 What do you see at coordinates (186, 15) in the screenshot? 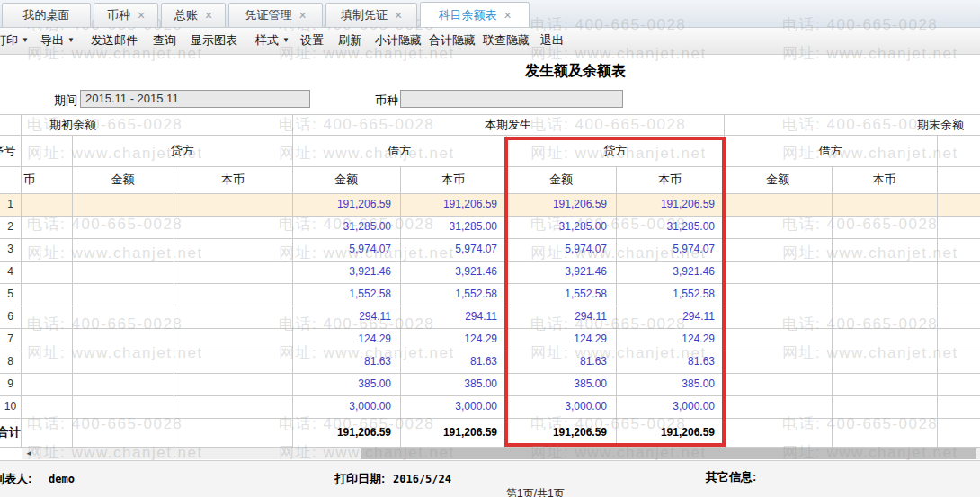
I see `tab-label: 总账` at bounding box center [186, 15].